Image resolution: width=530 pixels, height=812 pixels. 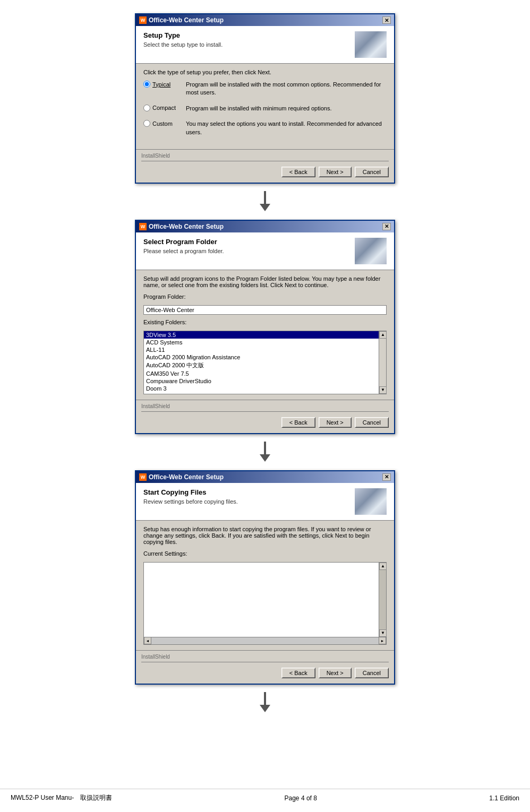 What do you see at coordinates (265, 407) in the screenshot?
I see `dialog2-installshield: InstallShield` at bounding box center [265, 407].